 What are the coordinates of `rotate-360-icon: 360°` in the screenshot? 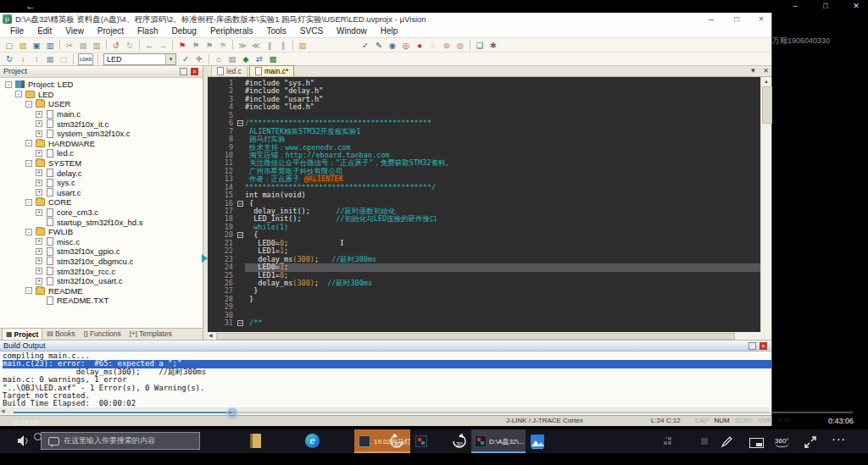 It's located at (782, 442).